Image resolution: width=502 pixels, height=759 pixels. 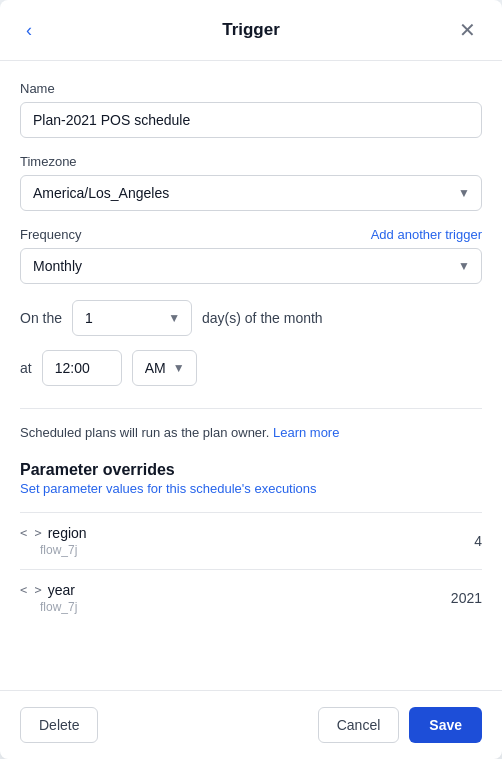 What do you see at coordinates (306, 432) in the screenshot?
I see `learn-more-link: Learn more` at bounding box center [306, 432].